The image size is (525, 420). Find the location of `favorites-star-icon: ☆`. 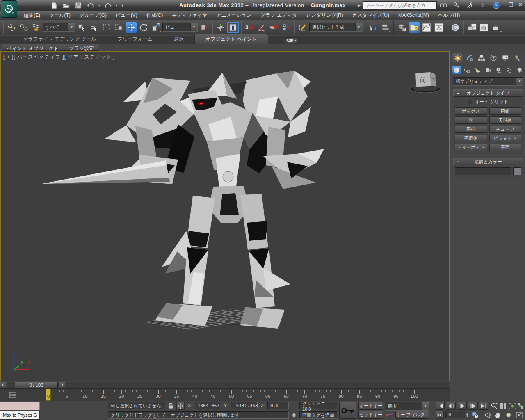

favorites-star-icon: ☆ is located at coordinates (483, 5).